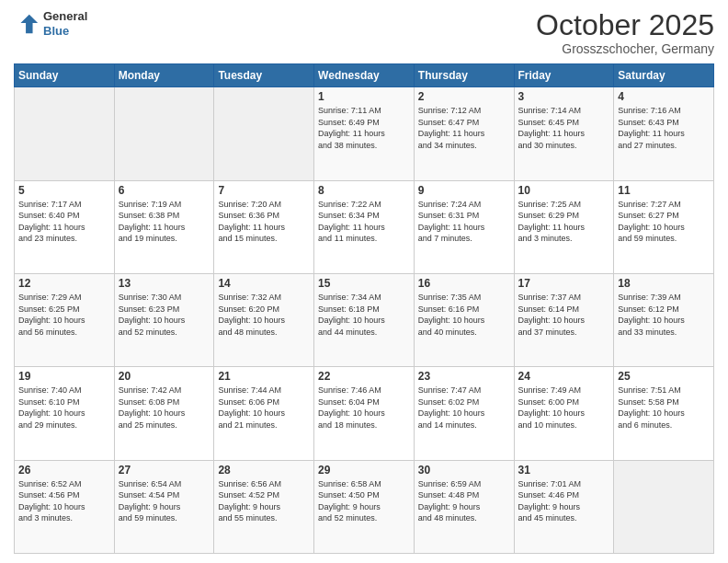  I want to click on day-number: 7, so click(264, 190).